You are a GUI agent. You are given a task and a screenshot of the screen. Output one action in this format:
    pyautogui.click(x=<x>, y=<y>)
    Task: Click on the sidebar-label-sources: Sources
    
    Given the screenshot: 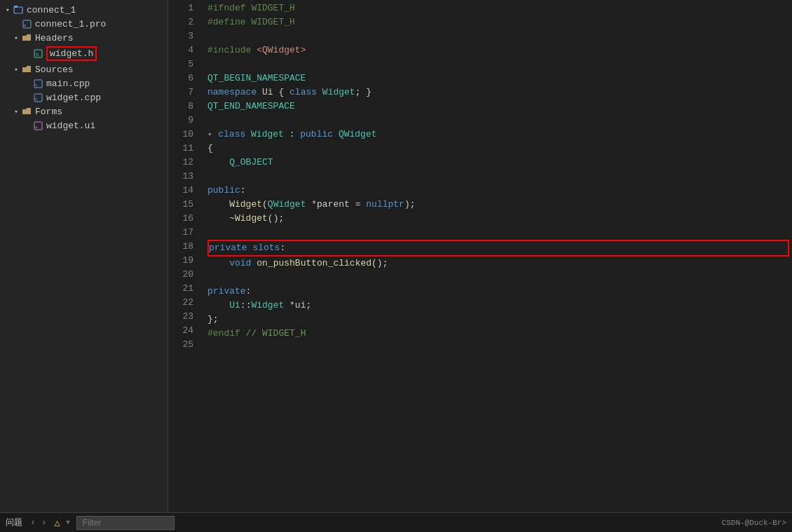 What is the action you would take?
    pyautogui.click(x=55, y=70)
    